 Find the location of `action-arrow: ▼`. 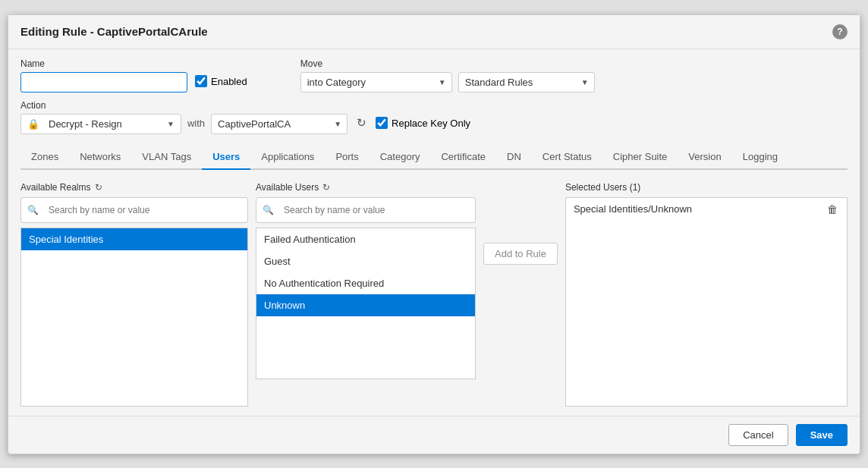

action-arrow: ▼ is located at coordinates (174, 124).